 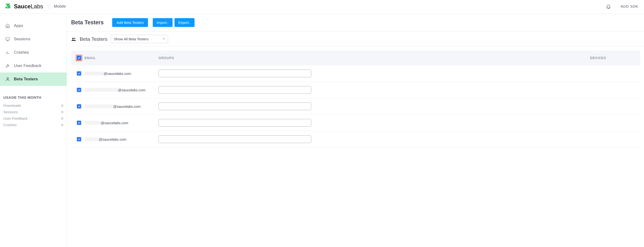 What do you see at coordinates (16, 118) in the screenshot?
I see `usage-label: User Feedback` at bounding box center [16, 118].